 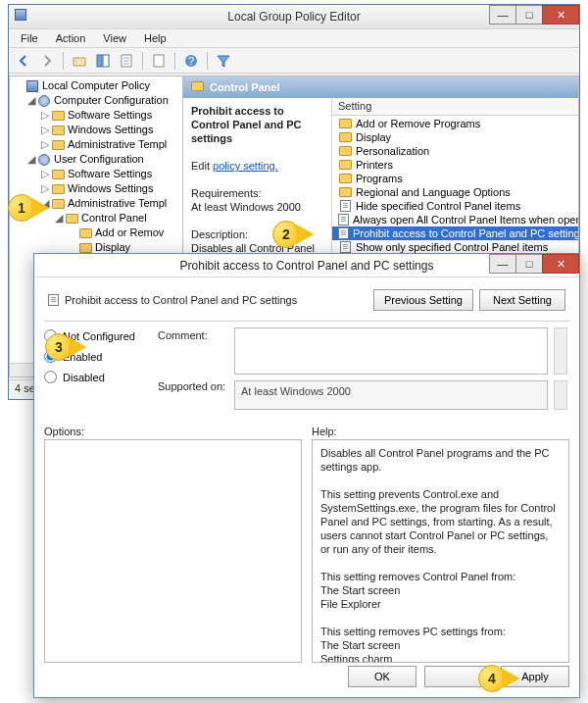 I want to click on list-item: Always open All Control Panel Items when…, so click(x=455, y=220).